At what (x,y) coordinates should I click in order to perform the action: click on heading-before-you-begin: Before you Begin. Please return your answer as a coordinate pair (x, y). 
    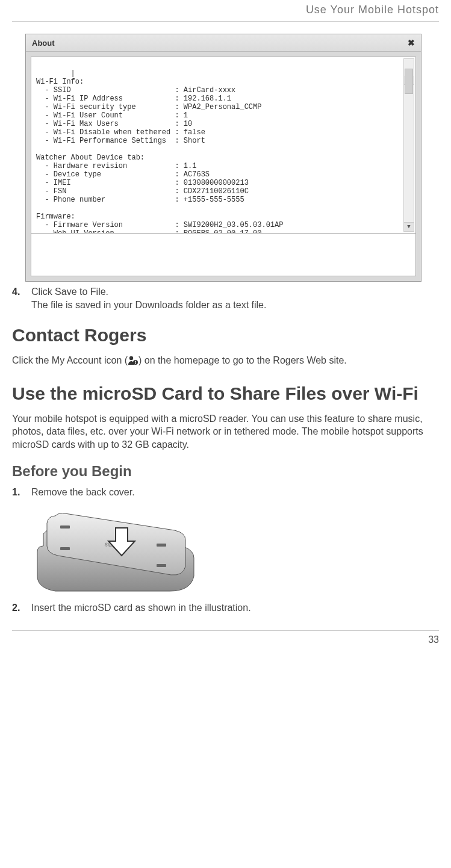
    Looking at the image, I should click on (225, 471).